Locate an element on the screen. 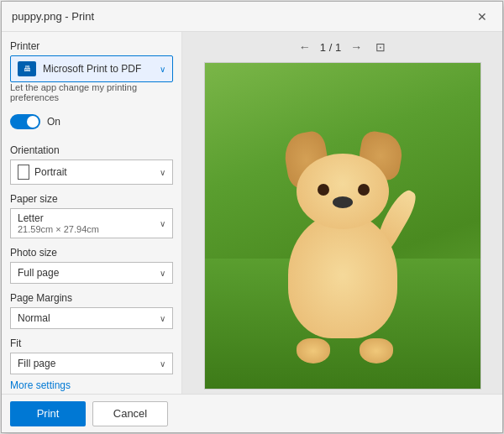 This screenshot has height=434, width=504. dog-eye-left is located at coordinates (323, 190).